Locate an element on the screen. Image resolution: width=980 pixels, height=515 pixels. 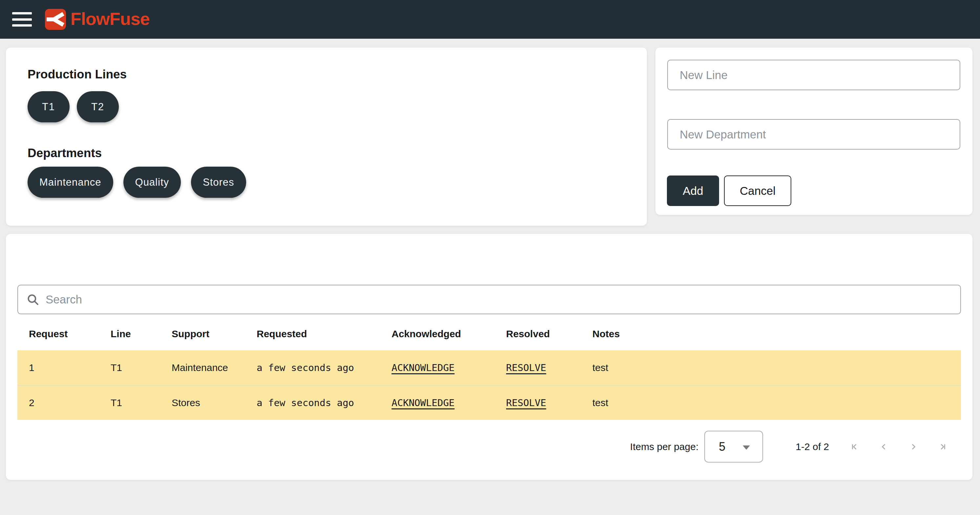
flowfuse-logo-icon is located at coordinates (56, 19).